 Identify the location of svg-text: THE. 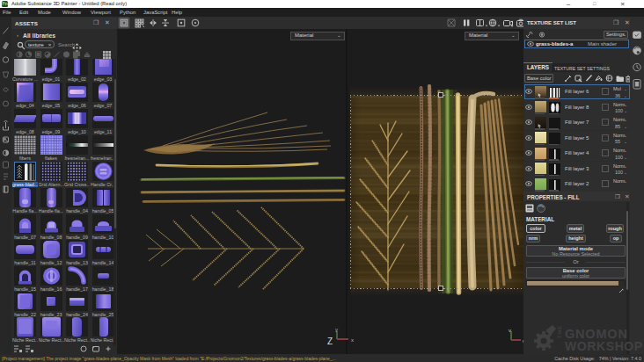
(560, 332).